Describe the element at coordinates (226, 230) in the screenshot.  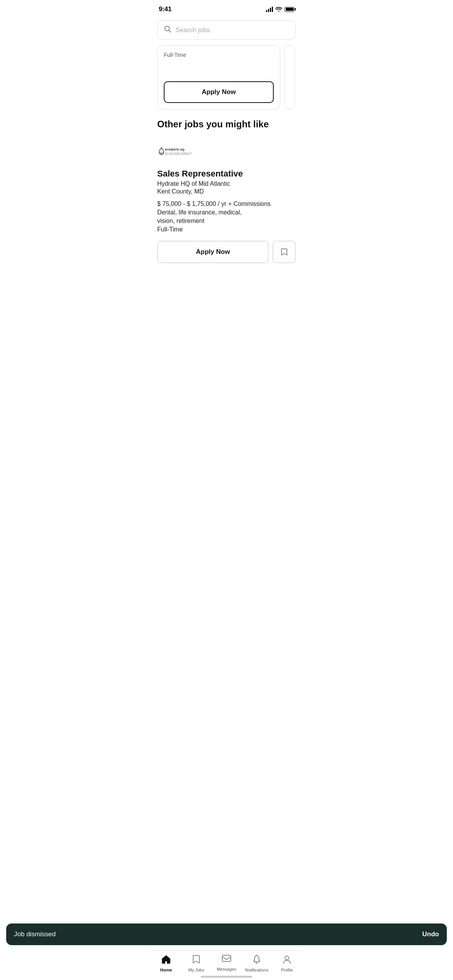
I see `job-type: Full-Time` at that location.